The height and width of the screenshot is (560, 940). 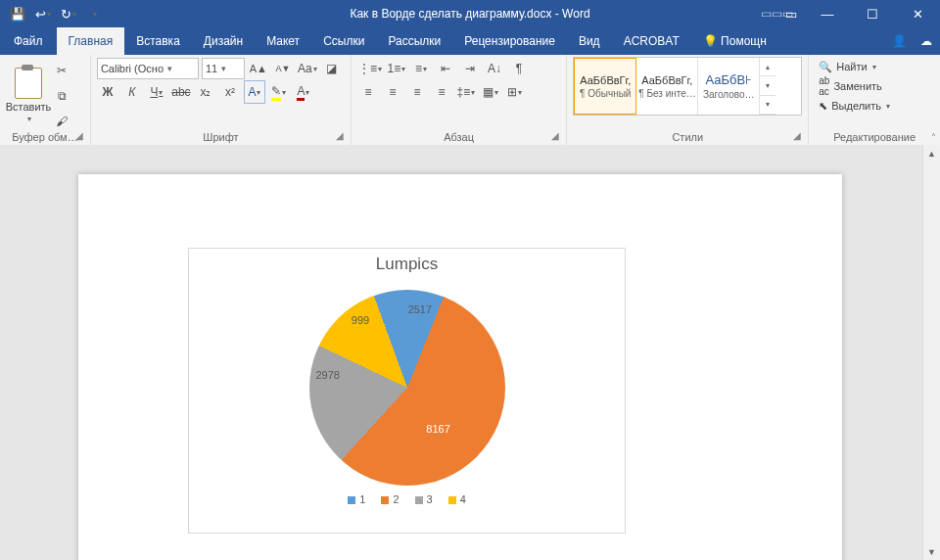 I want to click on quick-access-toolbar: 💾 ↩▾ ↻▾ ▾, so click(x=53, y=14).